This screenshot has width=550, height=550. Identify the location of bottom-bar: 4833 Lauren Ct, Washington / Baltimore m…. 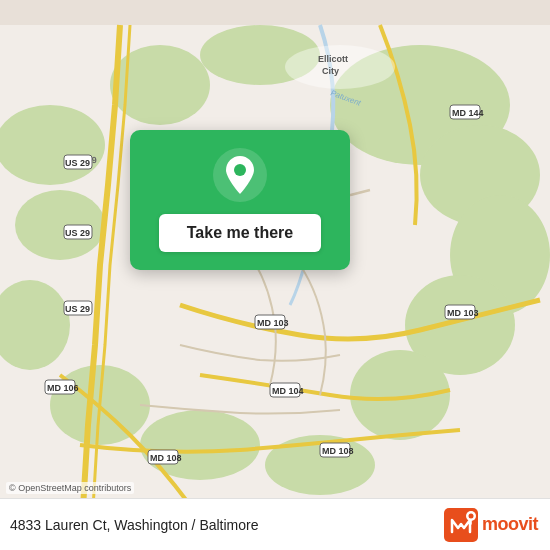
(275, 524).